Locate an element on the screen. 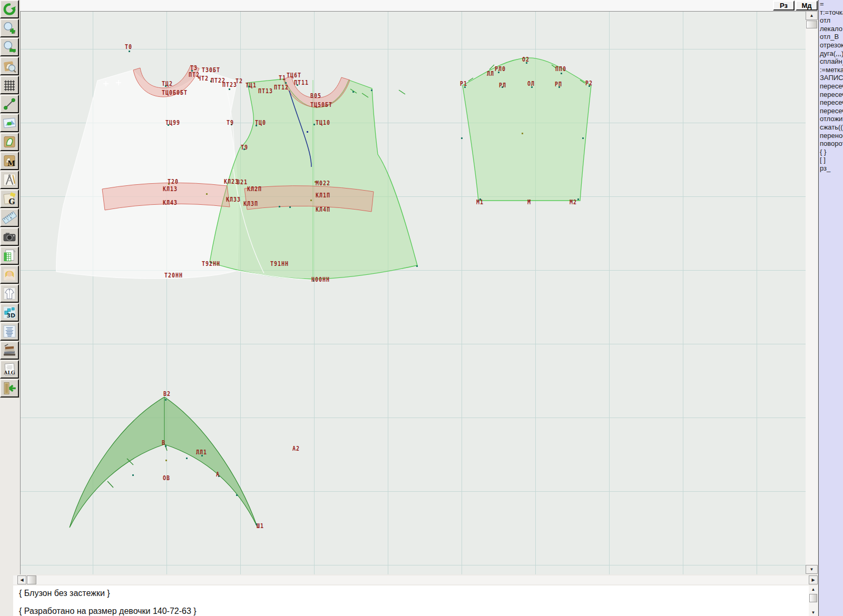  point-label: В is located at coordinates (163, 442).